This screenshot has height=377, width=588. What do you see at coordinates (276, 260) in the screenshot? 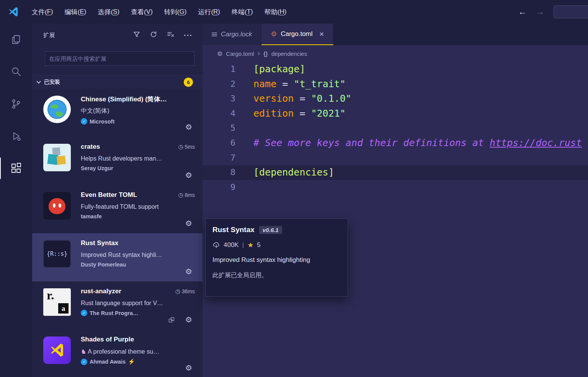
I see `hover-description: Improved Rust syntax highlighting` at bounding box center [276, 260].